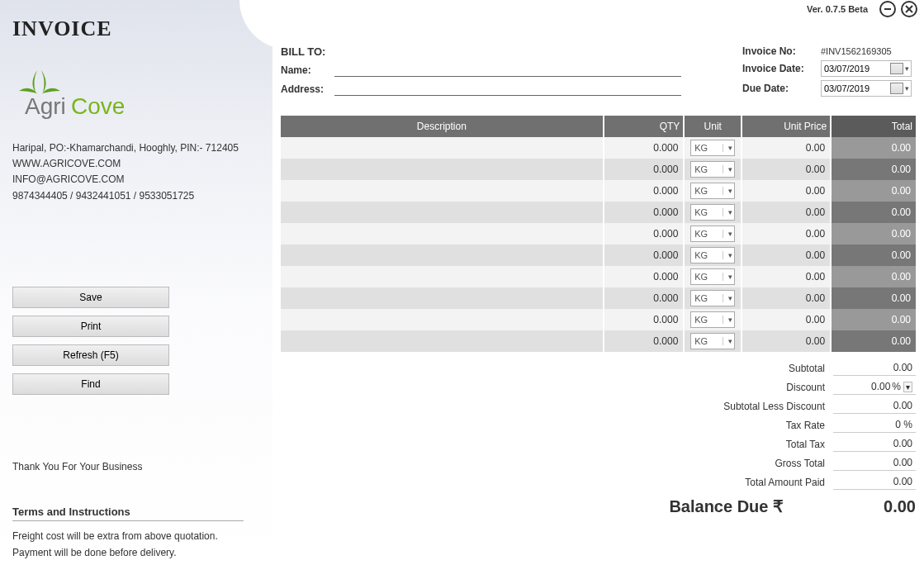  I want to click on discount-value: 0.00, so click(880, 387).